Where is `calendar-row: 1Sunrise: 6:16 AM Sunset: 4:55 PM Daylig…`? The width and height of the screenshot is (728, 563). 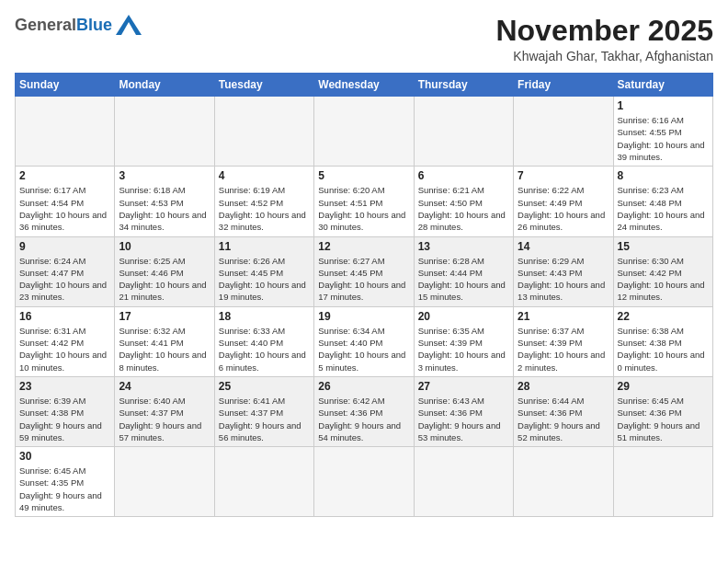
calendar-row: 1Sunrise: 6:16 AM Sunset: 4:55 PM Daylig… is located at coordinates (364, 132).